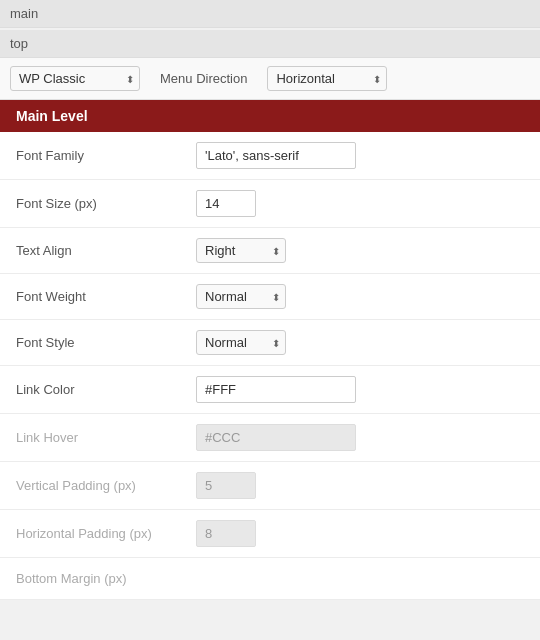 The height and width of the screenshot is (640, 540). Describe the element at coordinates (270, 343) in the screenshot. I see `font-style-row: Font Style Normal Italic Oblique` at that location.